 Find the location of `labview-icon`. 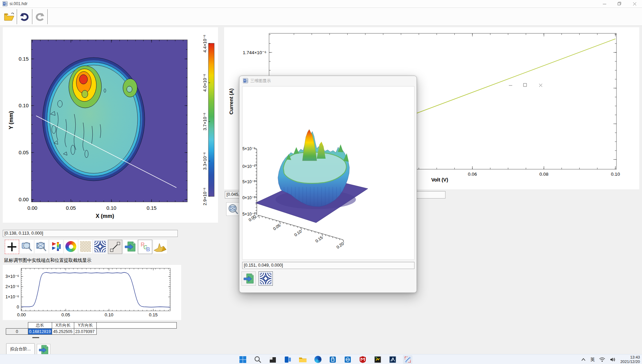

labview-icon is located at coordinates (378, 360).